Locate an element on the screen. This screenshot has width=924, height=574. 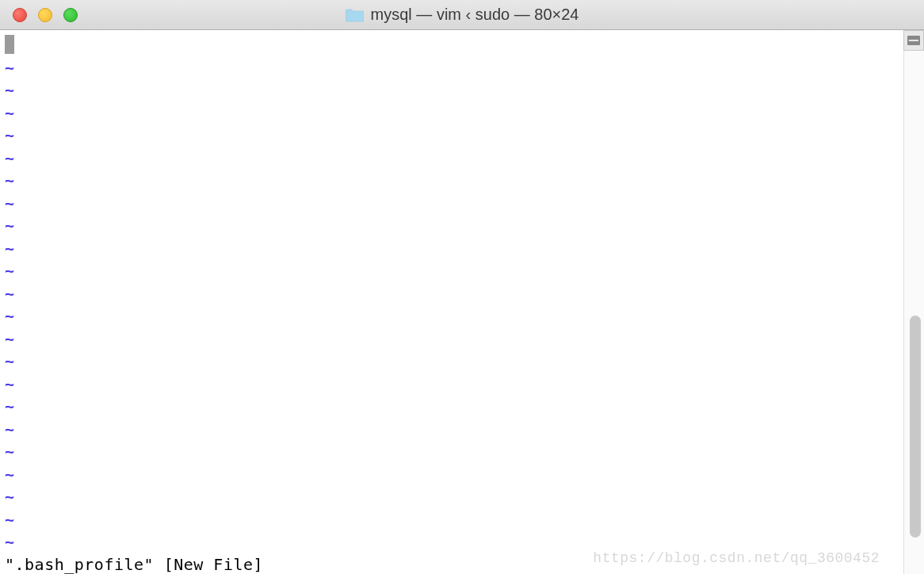
maximize-button is located at coordinates (71, 15).